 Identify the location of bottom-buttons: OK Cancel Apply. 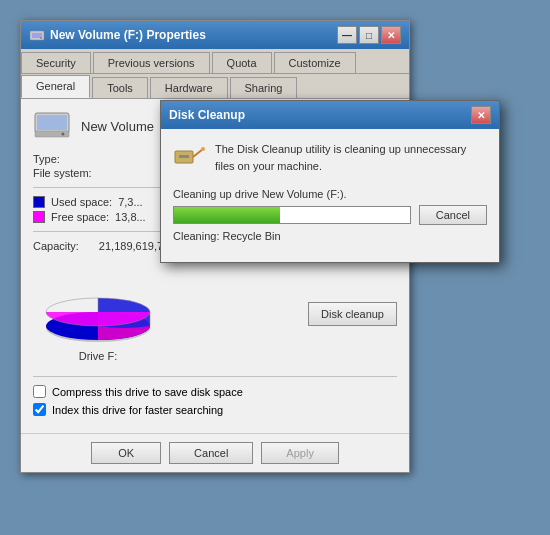
(215, 452).